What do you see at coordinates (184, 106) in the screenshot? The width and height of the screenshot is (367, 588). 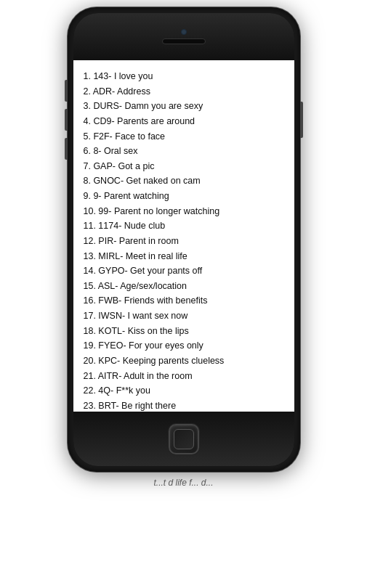 I see `list-item: 3. DURS- Damn you are sexy` at bounding box center [184, 106].